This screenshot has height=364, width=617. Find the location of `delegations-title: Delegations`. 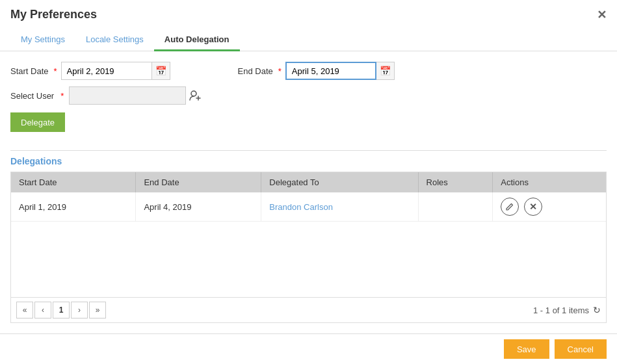

delegations-title: Delegations is located at coordinates (308, 161).